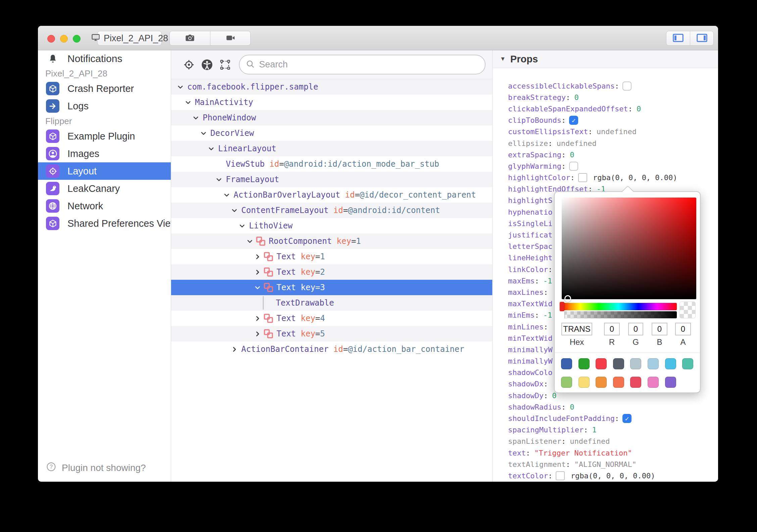 The width and height of the screenshot is (757, 532). Describe the element at coordinates (562, 315) in the screenshot. I see `alpha-handle` at that location.